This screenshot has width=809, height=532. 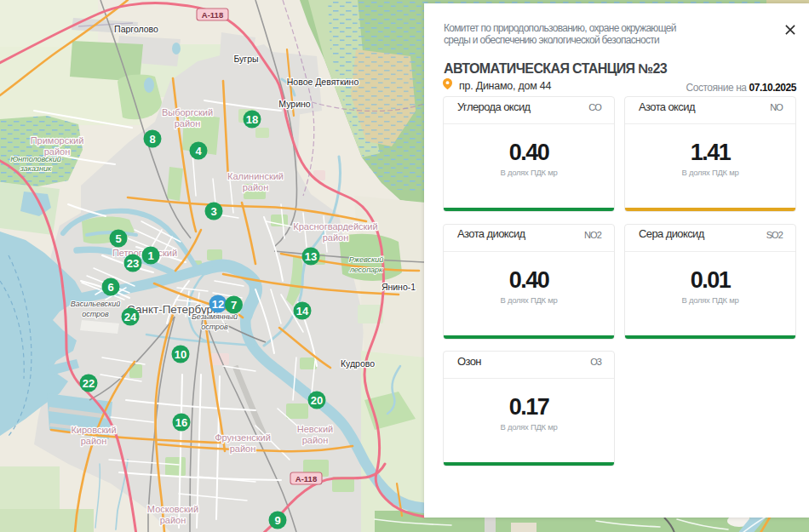 What do you see at coordinates (136, 29) in the screenshot?
I see `svg-text: Парголово` at bounding box center [136, 29].